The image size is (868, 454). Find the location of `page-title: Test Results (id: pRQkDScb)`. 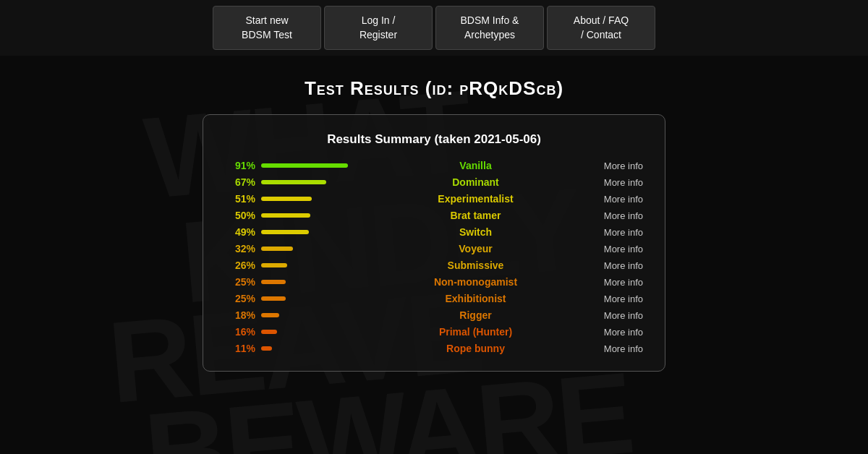

page-title: Test Results (id: pRQkDScb) is located at coordinates (434, 85).